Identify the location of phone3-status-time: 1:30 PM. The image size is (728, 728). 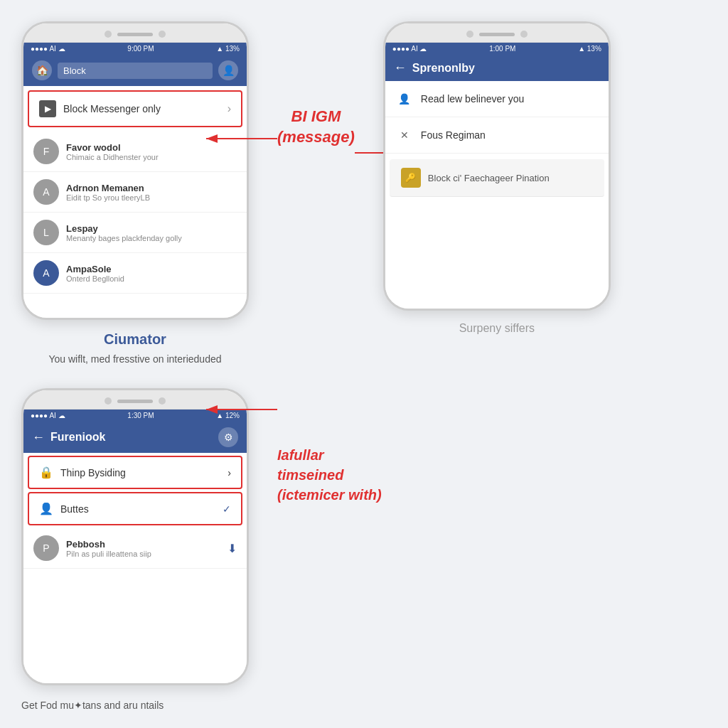
(141, 415).